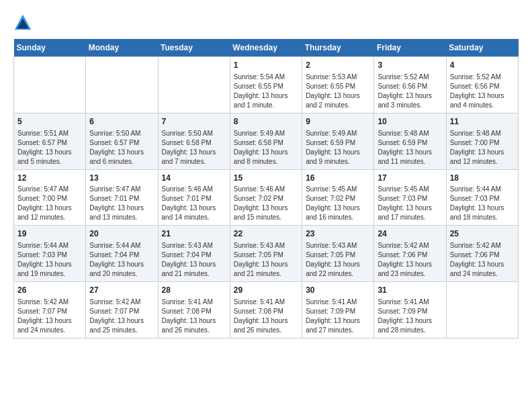 This screenshot has width=532, height=411. What do you see at coordinates (410, 254) in the screenshot?
I see `calendar-cell: 24Sunrise: 5:42 AMSunset: 7:06 PMDayligh…` at bounding box center [410, 254].